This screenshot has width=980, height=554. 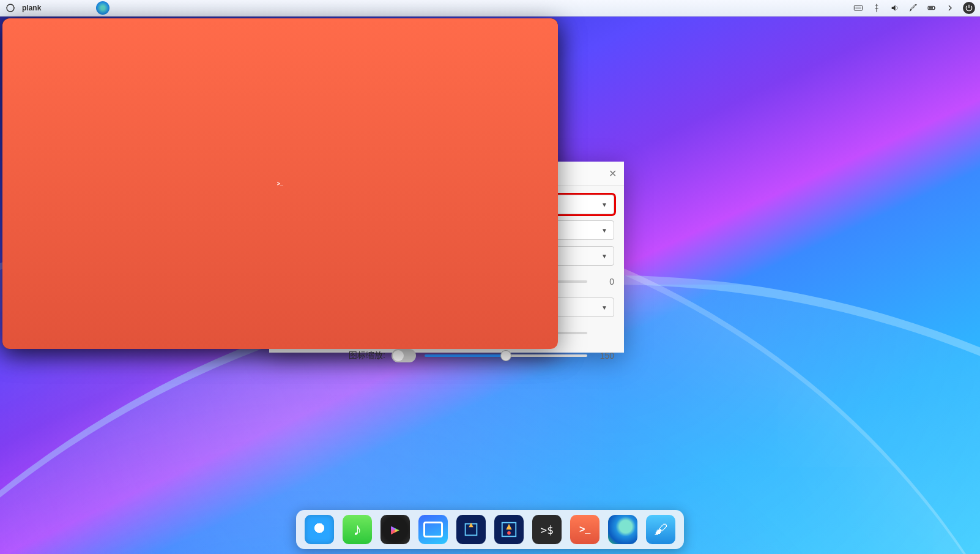 I want to click on battery-icon, so click(x=932, y=8).